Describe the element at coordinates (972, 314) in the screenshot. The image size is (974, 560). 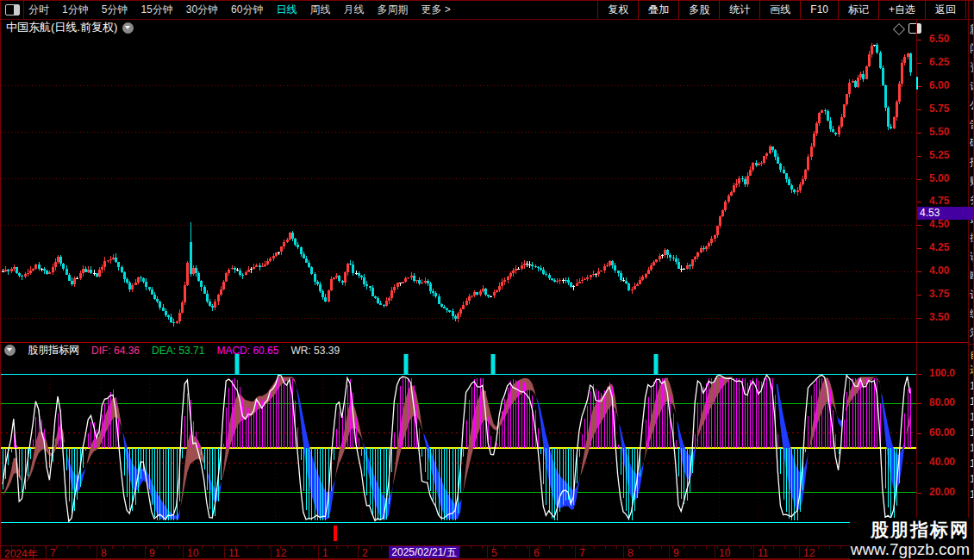
I see `strip-glyph: 级` at that location.